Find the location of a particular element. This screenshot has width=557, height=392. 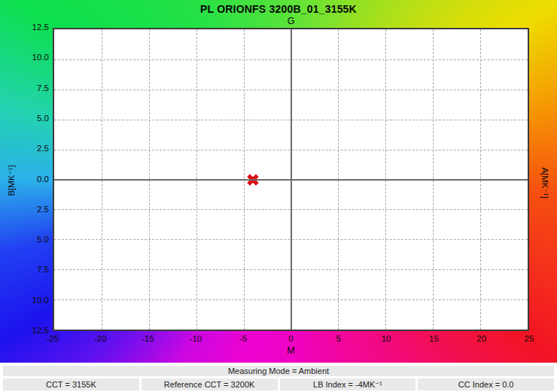

readout-strip: CCT = 3155K Reference CCT = 3200K LB Ind… is located at coordinates (278, 384).